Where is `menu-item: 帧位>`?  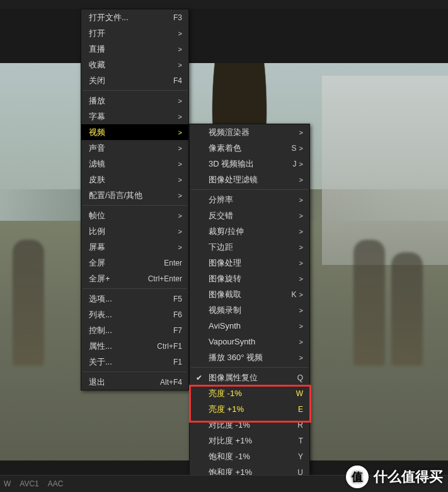
menu-item: 帧位> is located at coordinates (135, 216).